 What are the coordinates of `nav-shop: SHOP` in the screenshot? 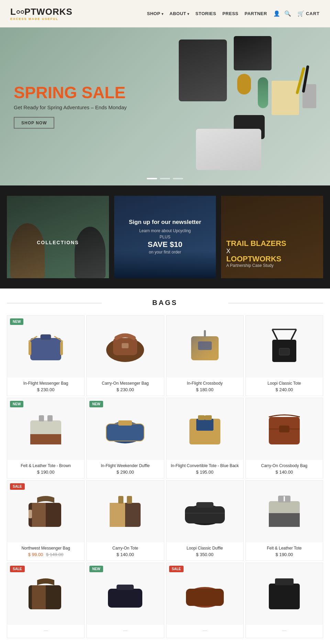 It's located at (155, 14).